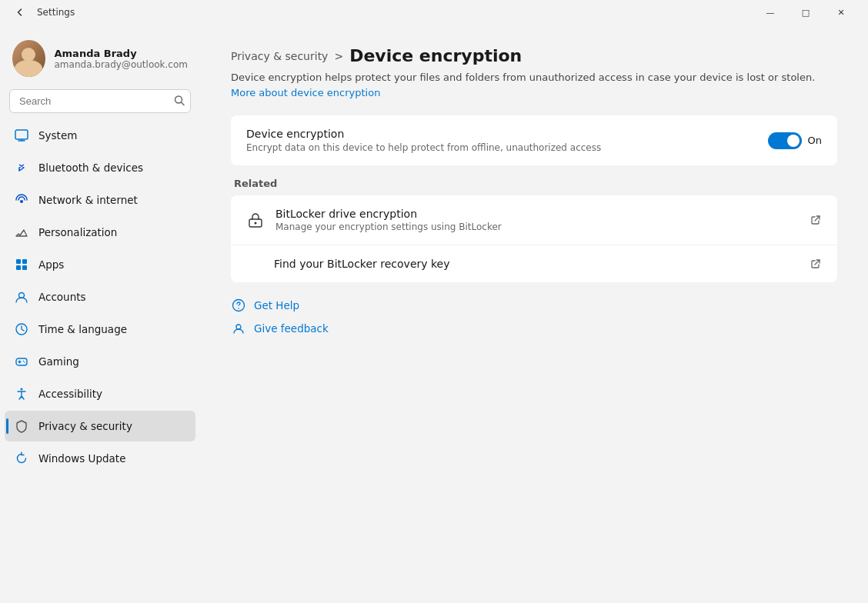 Image resolution: width=868 pixels, height=603 pixels. I want to click on search-input, so click(100, 102).